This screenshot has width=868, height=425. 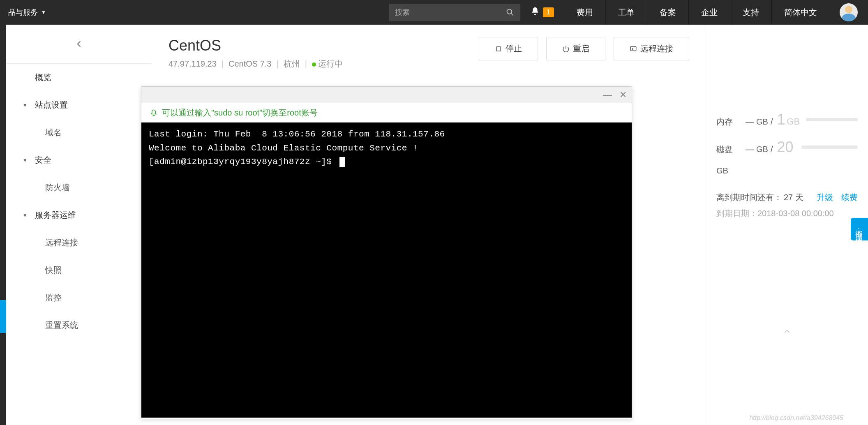 I want to click on bell-icon, so click(x=535, y=12).